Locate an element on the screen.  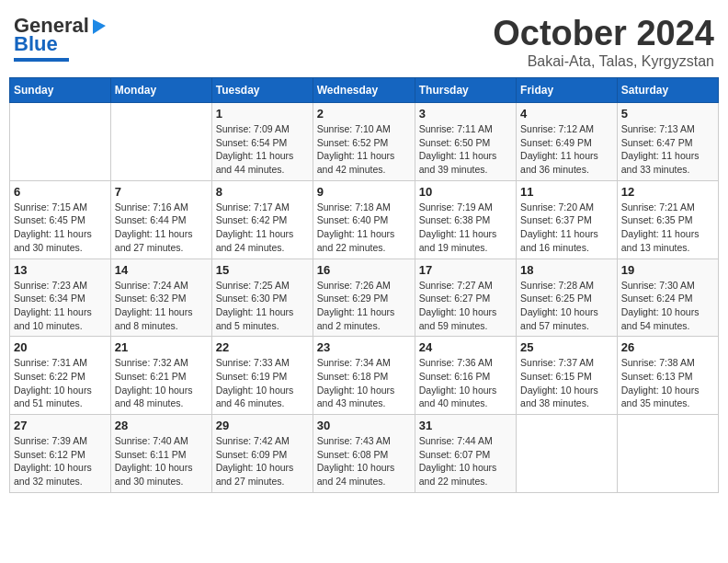
title-section: October 2024 Bakai-Ata, Talas, Kyrgyzsta… is located at coordinates (603, 42).